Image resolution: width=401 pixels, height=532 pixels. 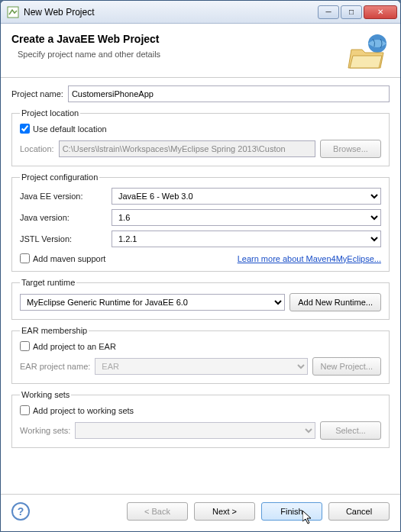 I want to click on project-name-label: Project name:, so click(x=37, y=94).